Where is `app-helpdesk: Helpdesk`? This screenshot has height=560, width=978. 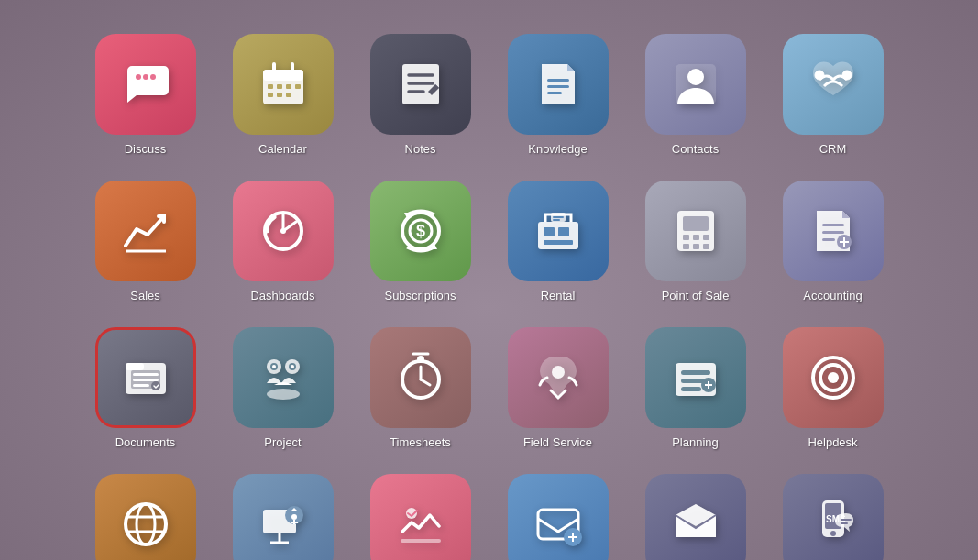 app-helpdesk: Helpdesk is located at coordinates (833, 380).